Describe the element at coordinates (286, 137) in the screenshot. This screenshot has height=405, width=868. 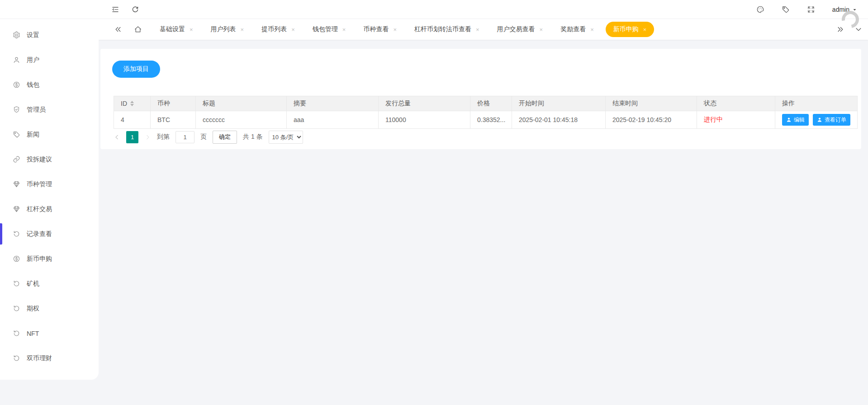
I see `page-size-select: 10 条/页` at that location.